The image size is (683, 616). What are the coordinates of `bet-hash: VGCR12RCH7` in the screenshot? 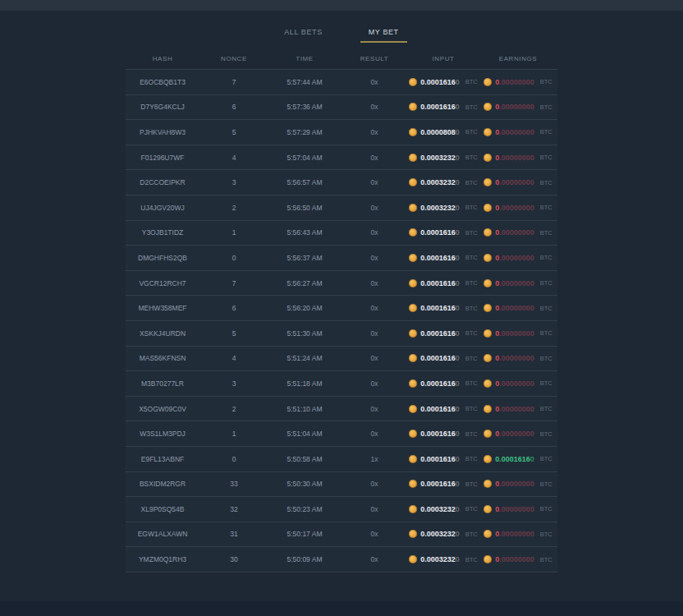 It's located at (163, 283).